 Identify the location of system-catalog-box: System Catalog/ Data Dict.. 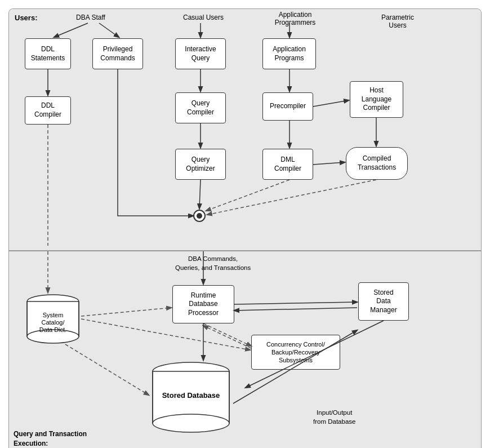
(53, 319).